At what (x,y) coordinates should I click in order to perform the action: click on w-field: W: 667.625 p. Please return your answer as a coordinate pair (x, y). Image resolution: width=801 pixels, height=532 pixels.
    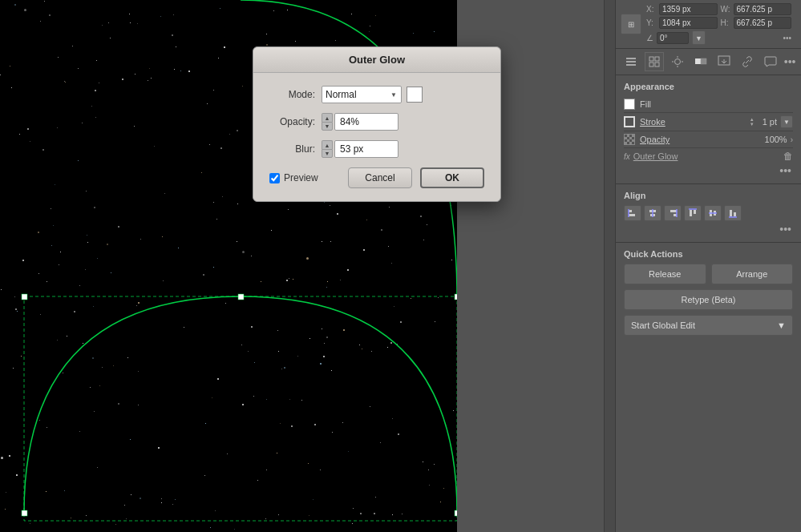
    Looking at the image, I should click on (757, 10).